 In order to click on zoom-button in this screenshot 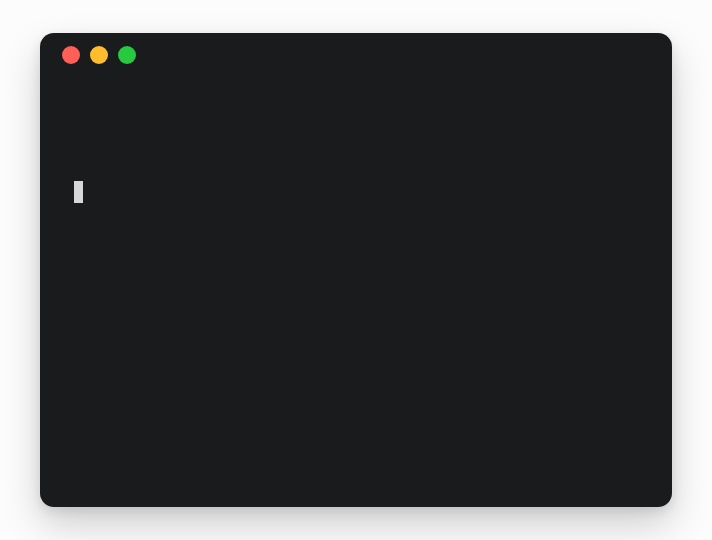, I will do `click(127, 55)`.